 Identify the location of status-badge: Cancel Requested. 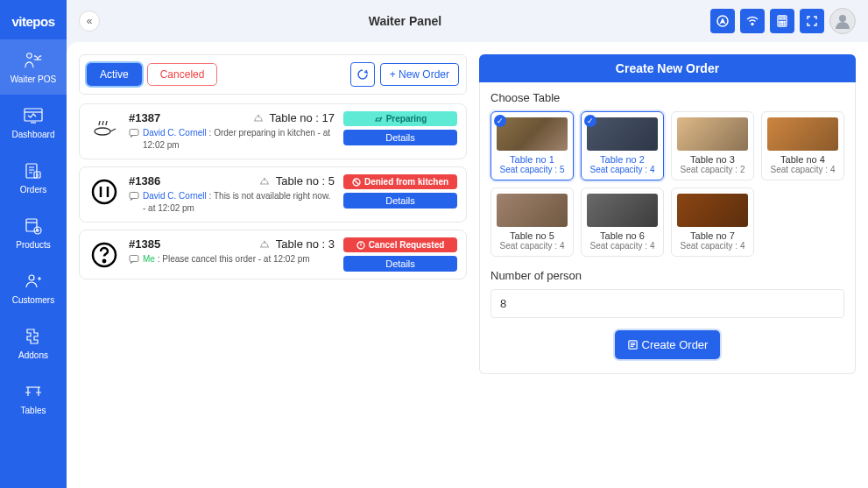
(400, 245).